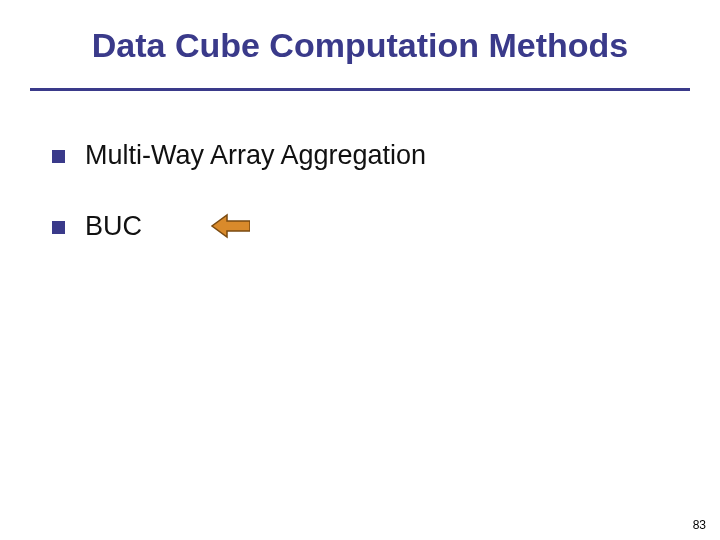 The height and width of the screenshot is (540, 720). What do you see at coordinates (230, 226) in the screenshot?
I see `arrow-left-icon` at bounding box center [230, 226].